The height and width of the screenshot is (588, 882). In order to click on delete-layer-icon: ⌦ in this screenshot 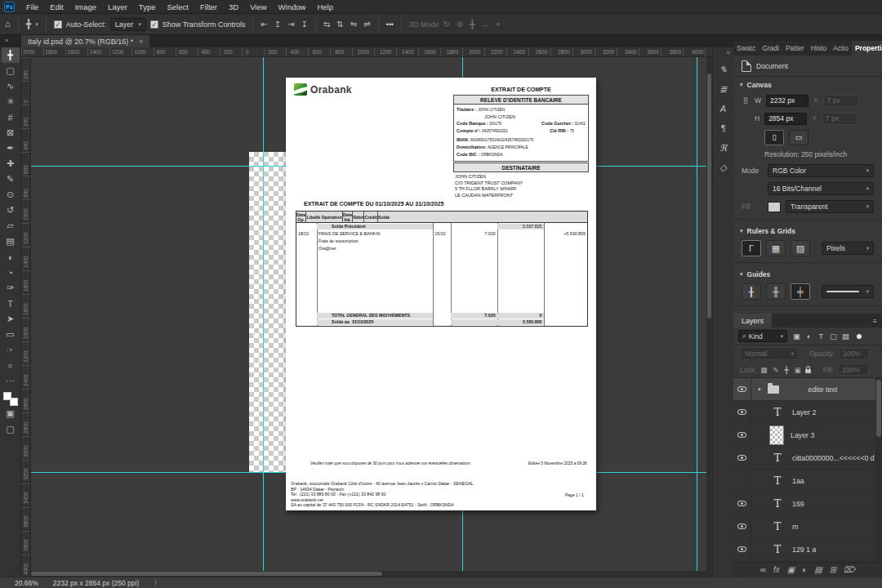, I will do `click(849, 570)`.